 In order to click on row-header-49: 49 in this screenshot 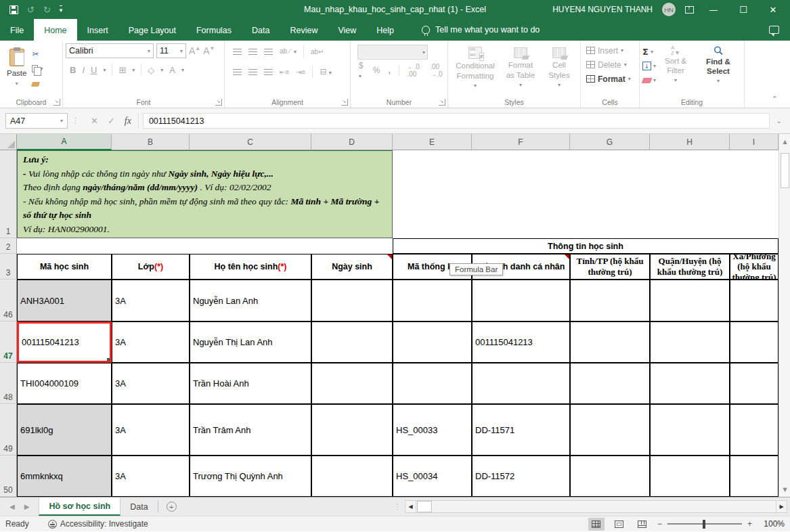, I will do `click(8, 430)`.